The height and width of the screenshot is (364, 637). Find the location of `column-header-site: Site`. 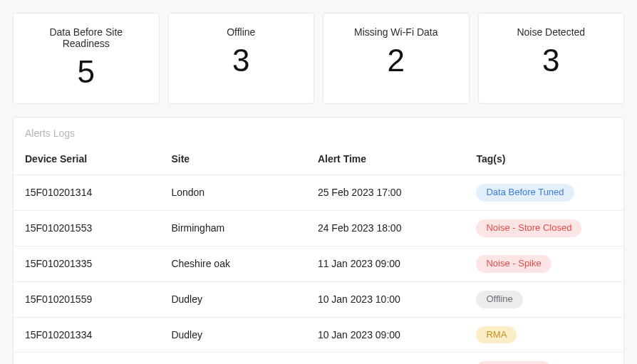

column-header-site: Site is located at coordinates (232, 161).